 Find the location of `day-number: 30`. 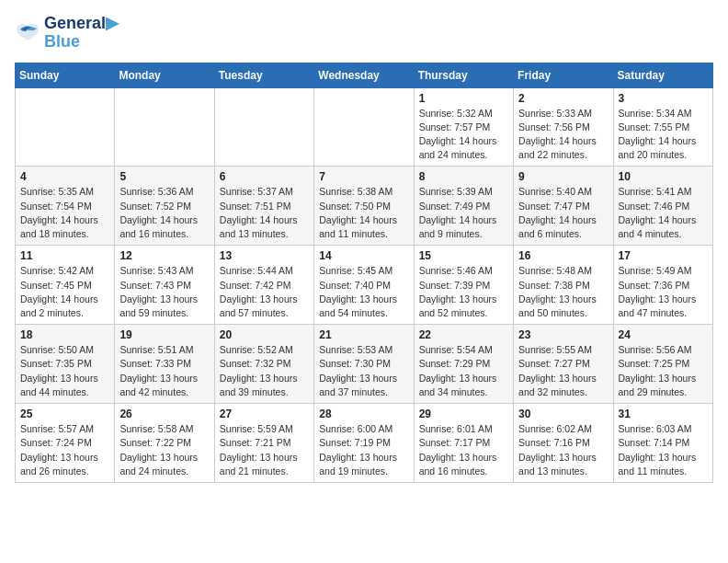

day-number: 30 is located at coordinates (563, 414).